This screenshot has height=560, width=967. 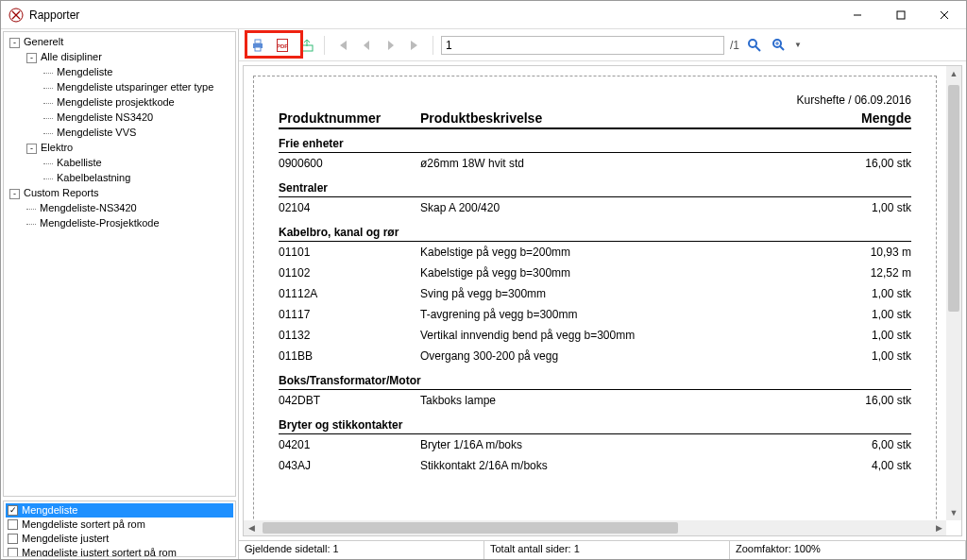 I want to click on pdf-export-icon: PDF, so click(x=282, y=45).